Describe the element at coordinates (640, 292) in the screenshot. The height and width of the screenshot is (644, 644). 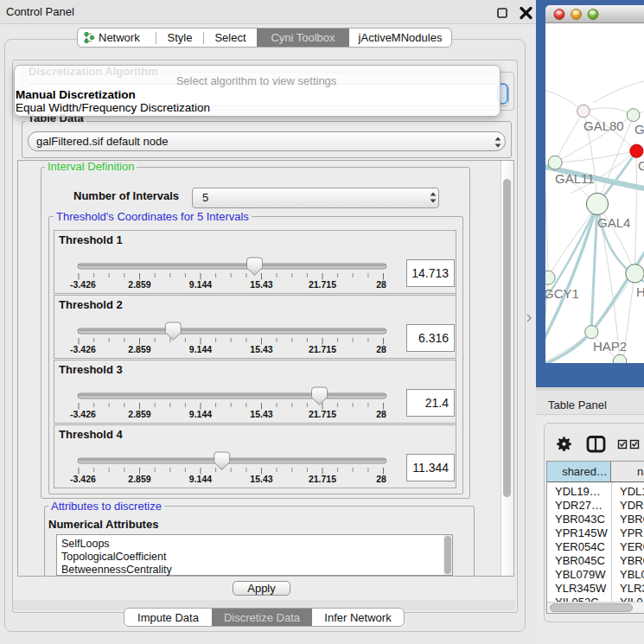
I see `svg-text: H` at that location.